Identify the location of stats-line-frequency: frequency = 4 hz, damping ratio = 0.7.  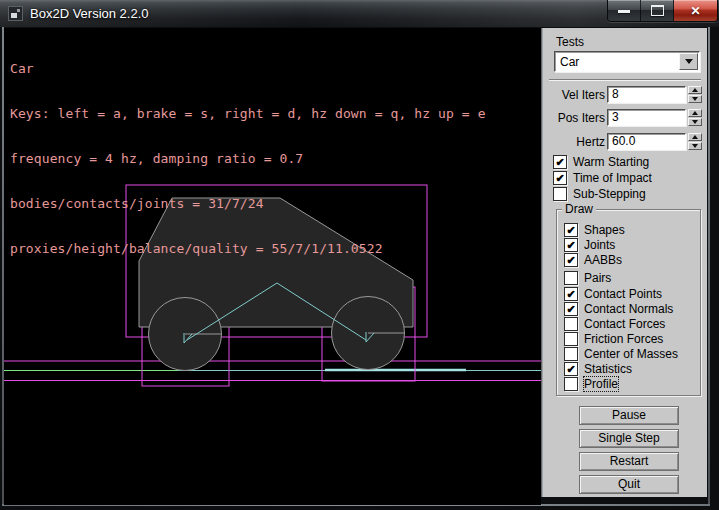
(248, 158).